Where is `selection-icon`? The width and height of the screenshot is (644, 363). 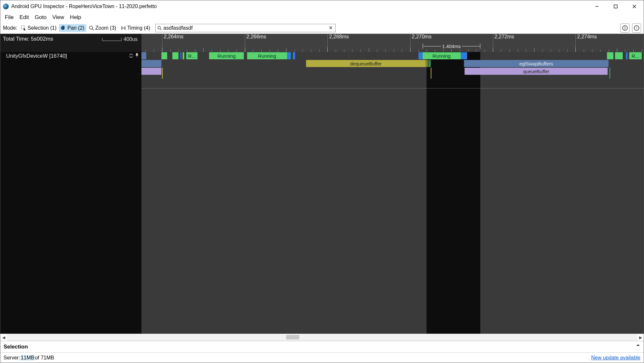
selection-icon is located at coordinates (24, 28).